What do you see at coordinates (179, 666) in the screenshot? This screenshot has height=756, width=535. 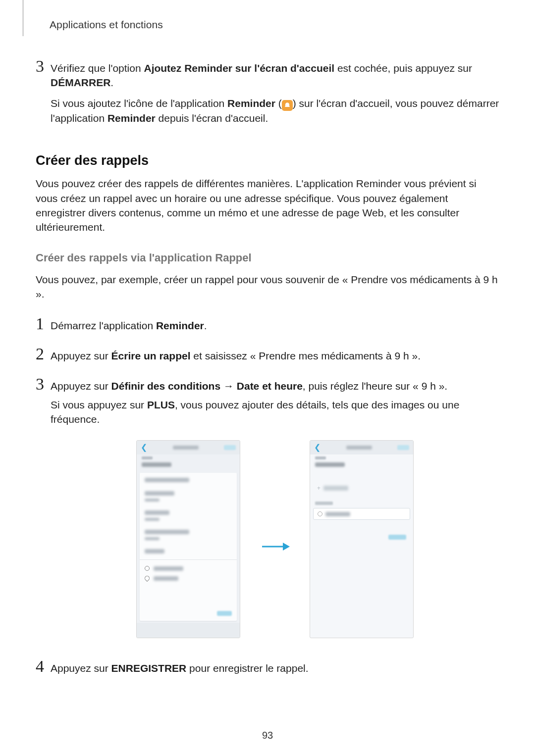 I see `step-body: Appuyez sur ENREGISTRER pour enregistrer…` at bounding box center [179, 666].